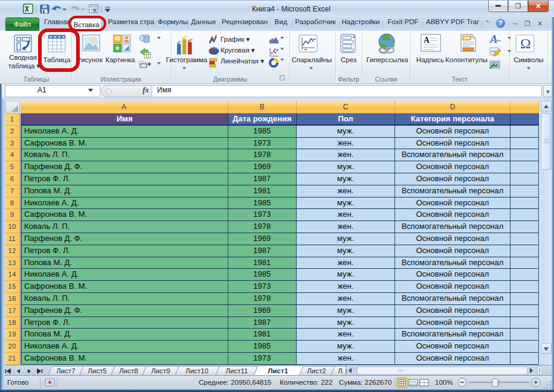  What do you see at coordinates (237, 371) in the screenshot?
I see `svg-text: Лист11` at bounding box center [237, 371].